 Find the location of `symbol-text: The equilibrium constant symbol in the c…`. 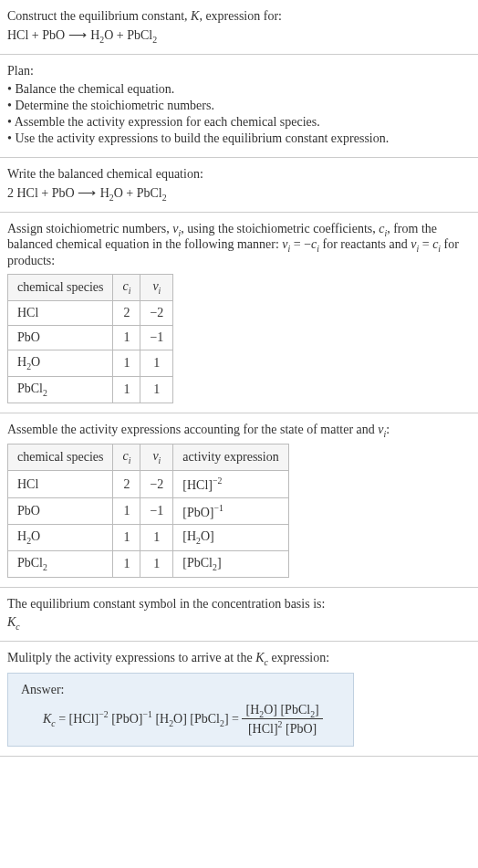

symbol-text: The equilibrium constant symbol in the c… is located at coordinates (239, 604).